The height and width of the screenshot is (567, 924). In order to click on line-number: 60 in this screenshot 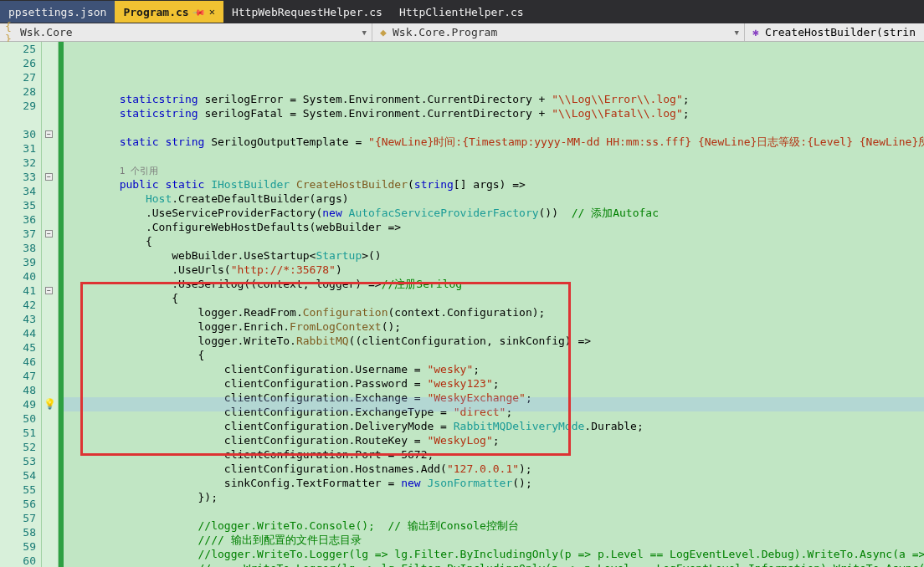, I will do `click(18, 560)`.